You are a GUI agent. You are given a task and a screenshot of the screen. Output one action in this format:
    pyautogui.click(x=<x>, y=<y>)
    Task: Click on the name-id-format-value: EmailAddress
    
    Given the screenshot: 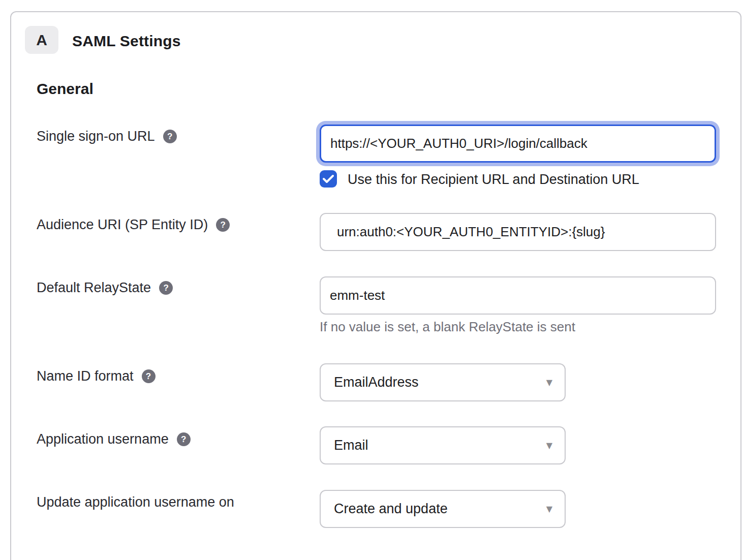 What is the action you would take?
    pyautogui.click(x=440, y=382)
    